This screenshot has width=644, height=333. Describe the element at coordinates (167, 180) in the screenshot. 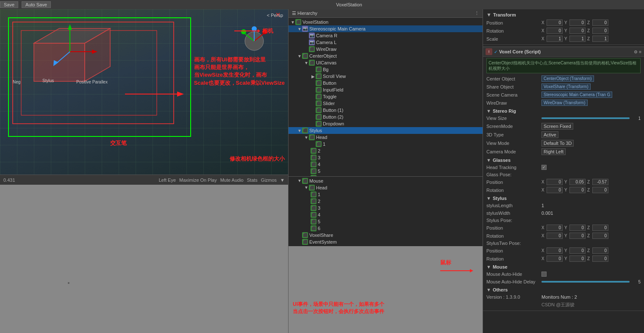

I see `eye-dropdown: Left Eye` at that location.